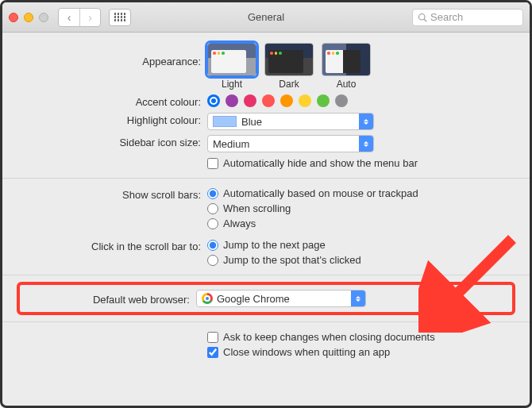 The image size is (532, 408). What do you see at coordinates (360, 352) in the screenshot?
I see `close-windows-checkbox: Close windows when quitting an app` at bounding box center [360, 352].